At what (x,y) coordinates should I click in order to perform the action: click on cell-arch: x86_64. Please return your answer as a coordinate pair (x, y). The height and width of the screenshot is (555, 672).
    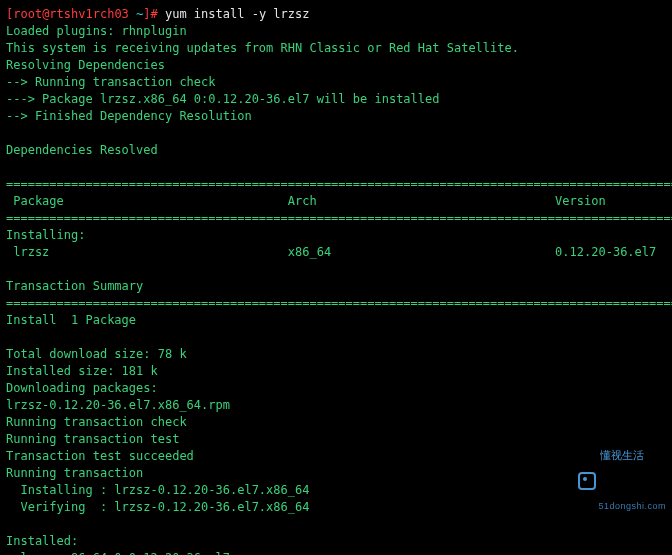
    Looking at the image, I should click on (310, 252).